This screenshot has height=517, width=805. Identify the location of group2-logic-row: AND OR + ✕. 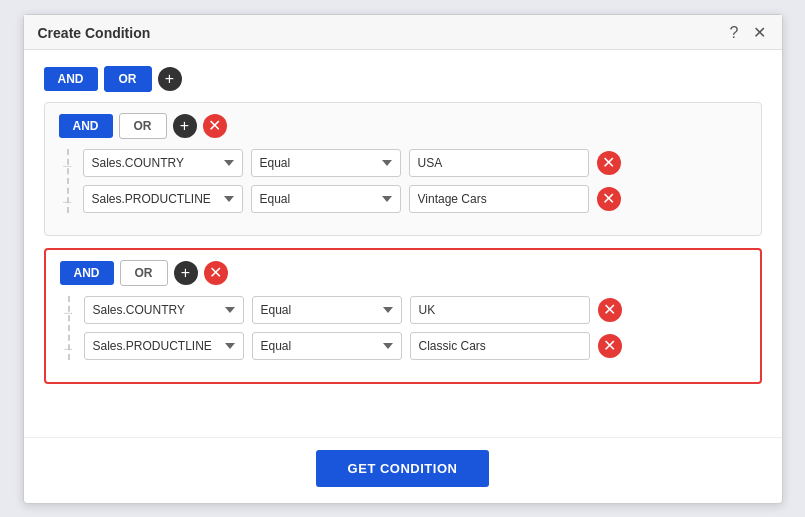
(403, 273).